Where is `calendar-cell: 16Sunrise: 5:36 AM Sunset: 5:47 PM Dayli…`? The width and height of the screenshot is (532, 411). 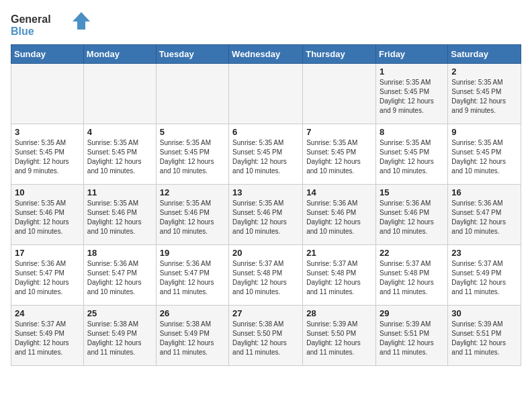
calendar-cell: 16Sunrise: 5:36 AM Sunset: 5:47 PM Dayli… is located at coordinates (485, 215).